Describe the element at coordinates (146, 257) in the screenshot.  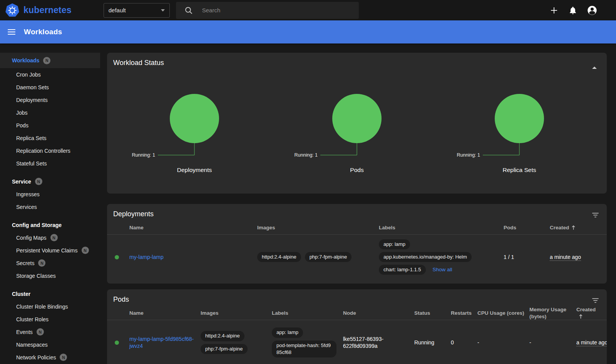
I see `deployment-name-link: my-lamp-lamp` at that location.